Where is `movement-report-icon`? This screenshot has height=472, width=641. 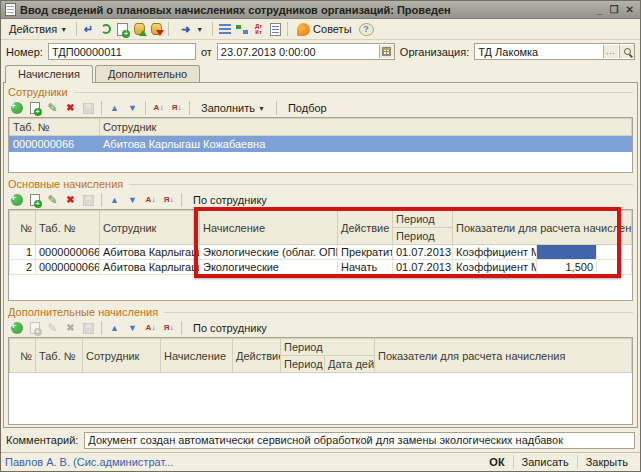 movement-report-icon is located at coordinates (276, 30).